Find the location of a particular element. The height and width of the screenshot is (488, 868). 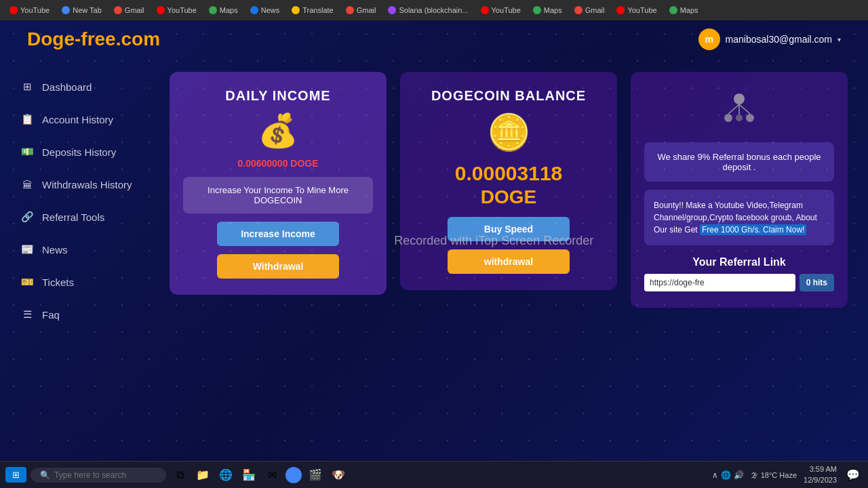

tickets-icon: 🎫 is located at coordinates (27, 282).